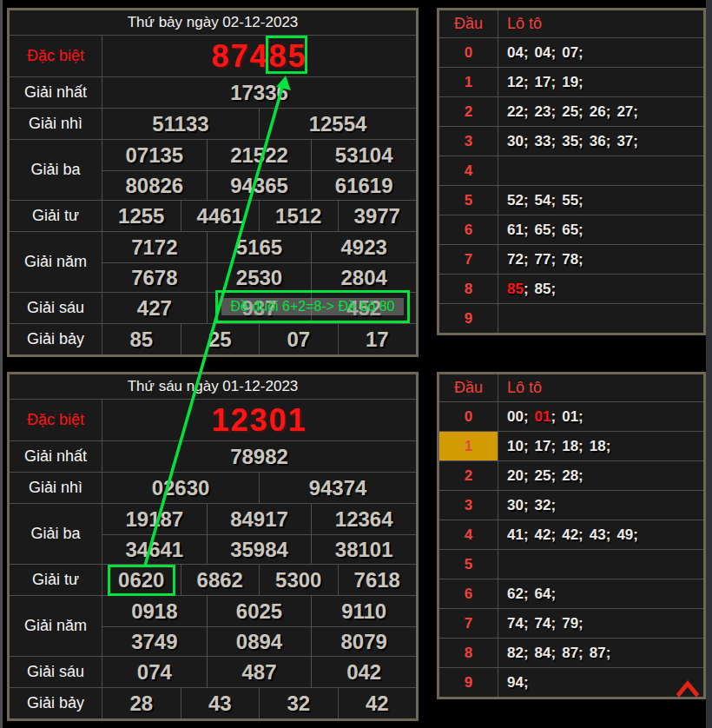 The height and width of the screenshot is (728, 712). Describe the element at coordinates (363, 186) in the screenshot. I see `prize-value-cell: 61619` at that location.